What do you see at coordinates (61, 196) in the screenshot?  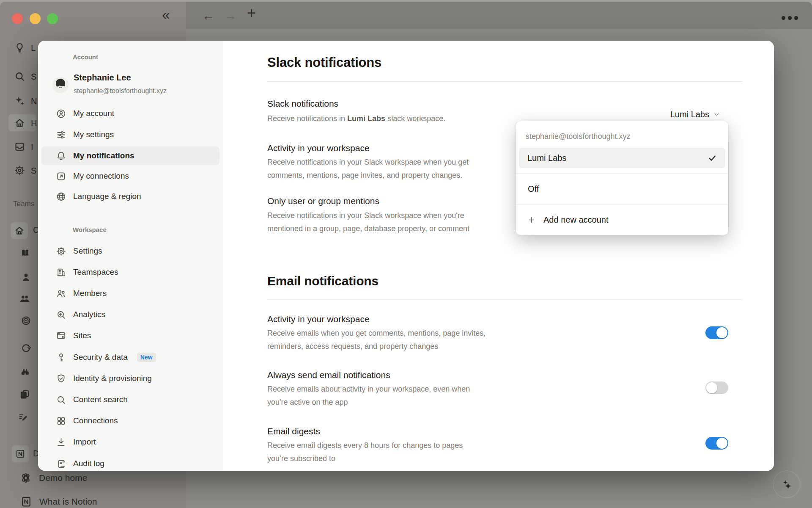 I see `globe-icon` at bounding box center [61, 196].